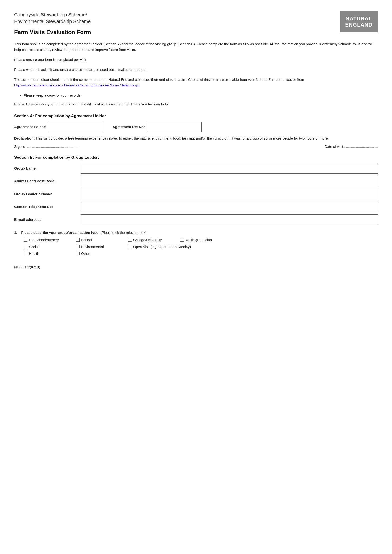 This screenshot has width=392, height=554. Describe the element at coordinates (86, 240) in the screenshot. I see `checkbox-school-label: School` at that location.